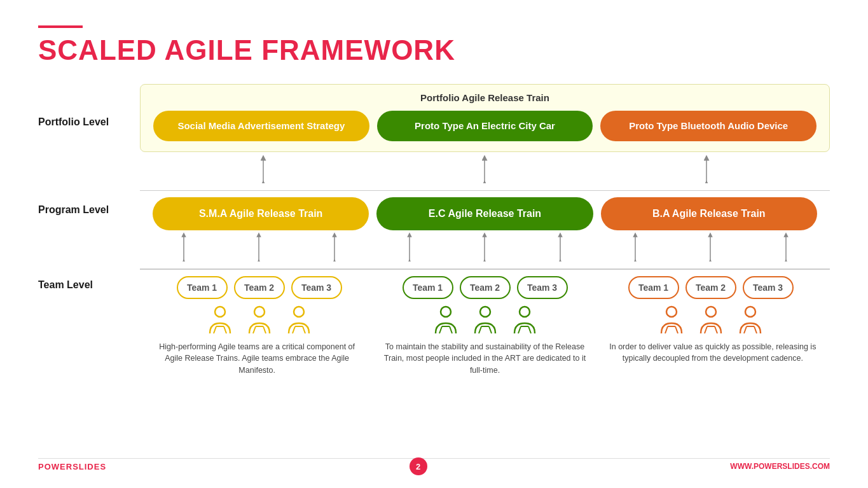 The image size is (868, 488). Describe the element at coordinates (434, 466) in the screenshot. I see `footer: POWERSLIDES 2 WWW.POWERSLIDES.COM` at that location.